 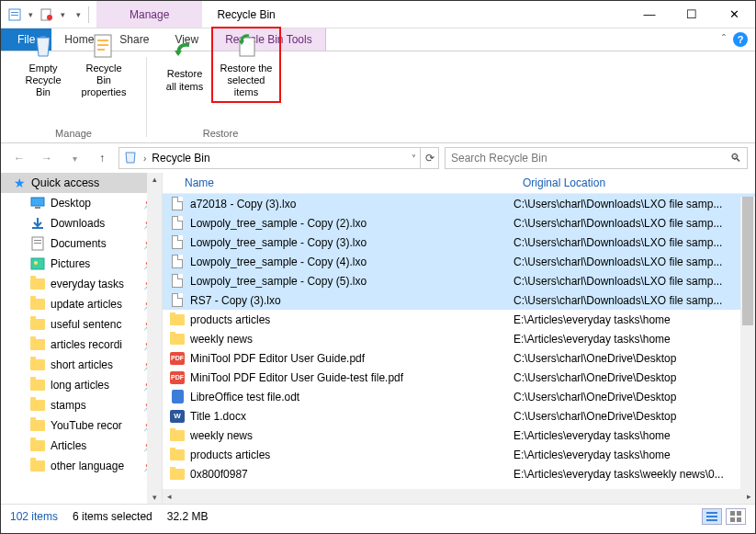 What do you see at coordinates (459, 281) in the screenshot?
I see `file-row: Lowpoly_tree_sample - Copy (5).lxoC:\Use…` at bounding box center [459, 281].